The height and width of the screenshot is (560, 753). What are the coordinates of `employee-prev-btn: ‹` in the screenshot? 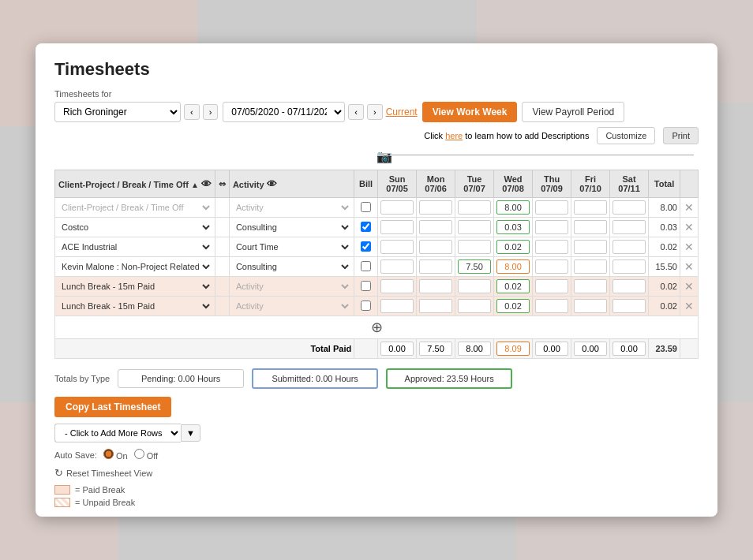 It's located at (192, 112).